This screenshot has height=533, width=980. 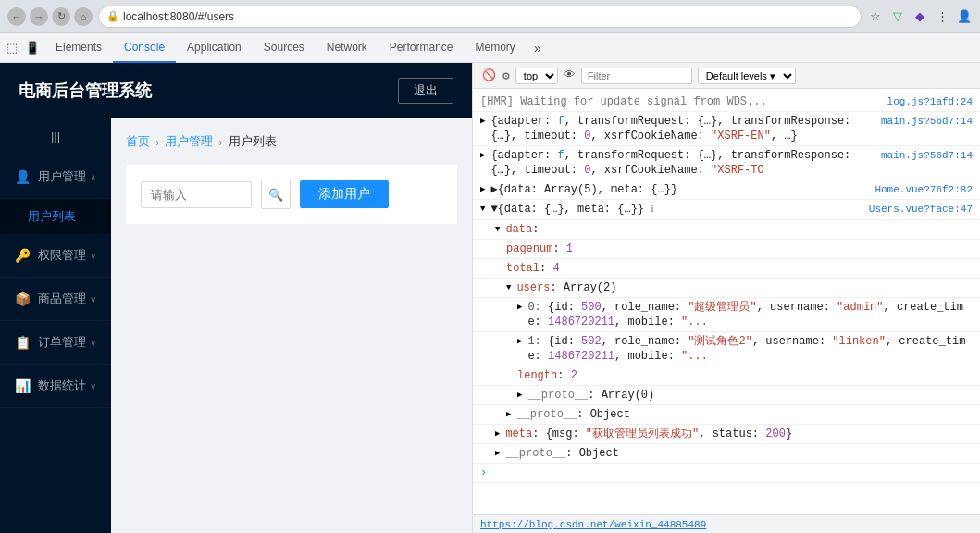 I want to click on users-expanded-content: ▼{data: {…}, meta: {…}} ℹ, so click(x=677, y=209).